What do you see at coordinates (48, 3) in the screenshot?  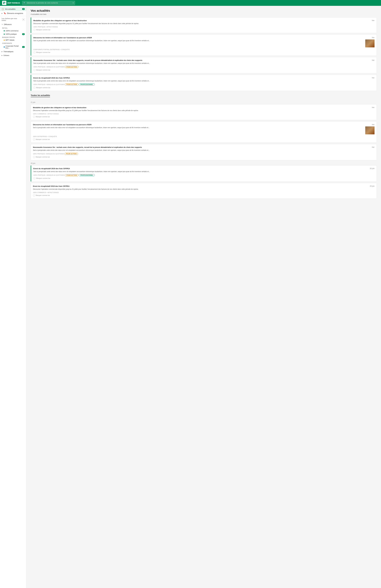 I see `search-bar: 🔍 Sélectionner le périmètre de votre rec…` at bounding box center [48, 3].